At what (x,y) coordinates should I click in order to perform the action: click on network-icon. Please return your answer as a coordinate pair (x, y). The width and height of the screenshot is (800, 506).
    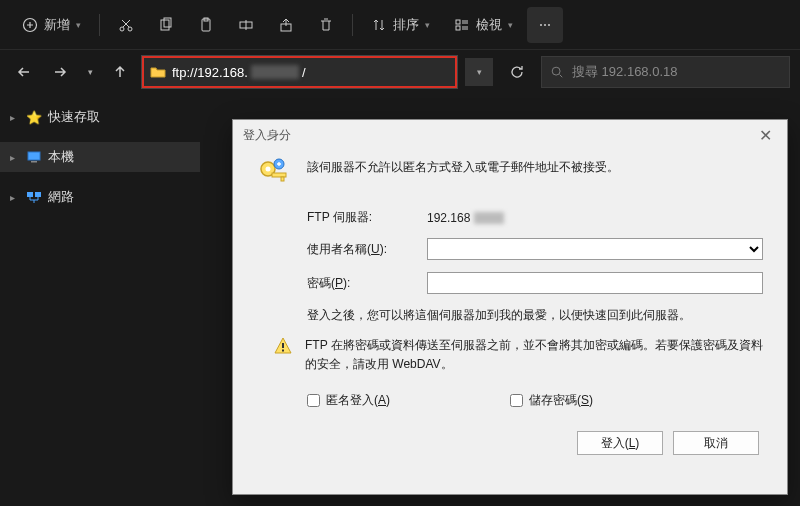
    Looking at the image, I should click on (34, 197).